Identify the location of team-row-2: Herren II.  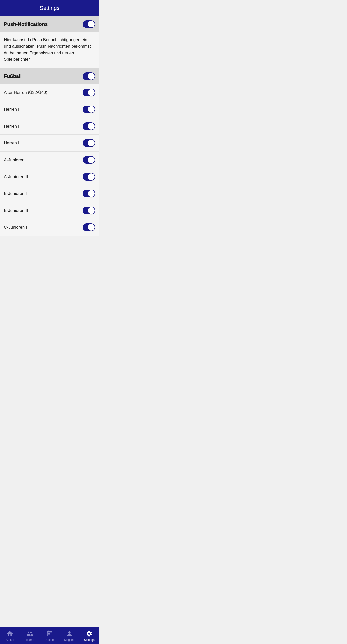
(50, 126).